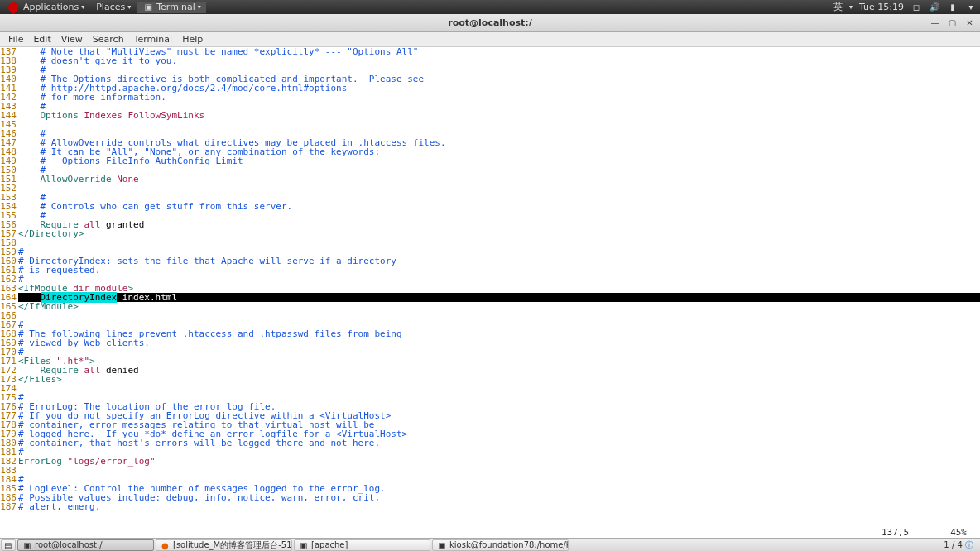 The width and height of the screenshot is (980, 551). Describe the element at coordinates (490, 233) in the screenshot. I see `code-line: 157</Directory>` at that location.